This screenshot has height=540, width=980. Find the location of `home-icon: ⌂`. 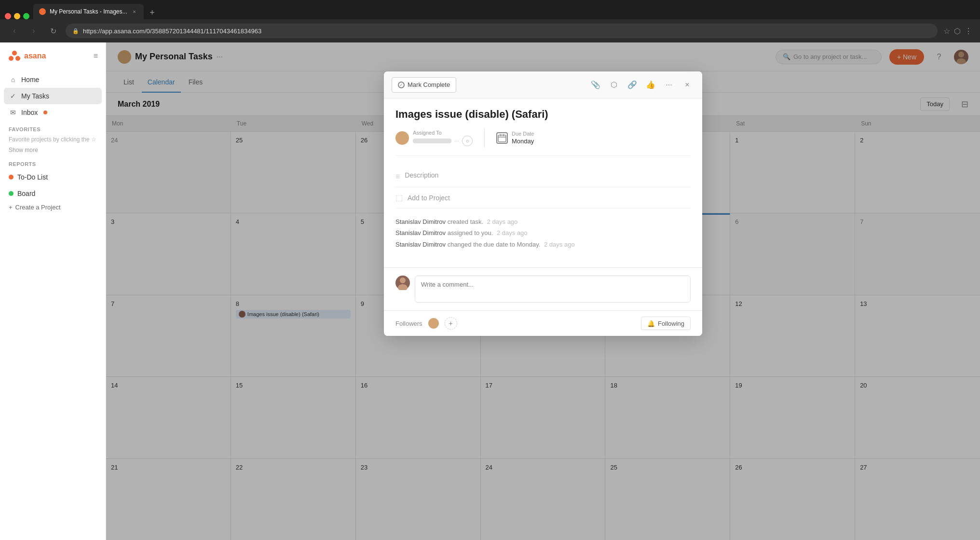

home-icon: ⌂ is located at coordinates (13, 80).